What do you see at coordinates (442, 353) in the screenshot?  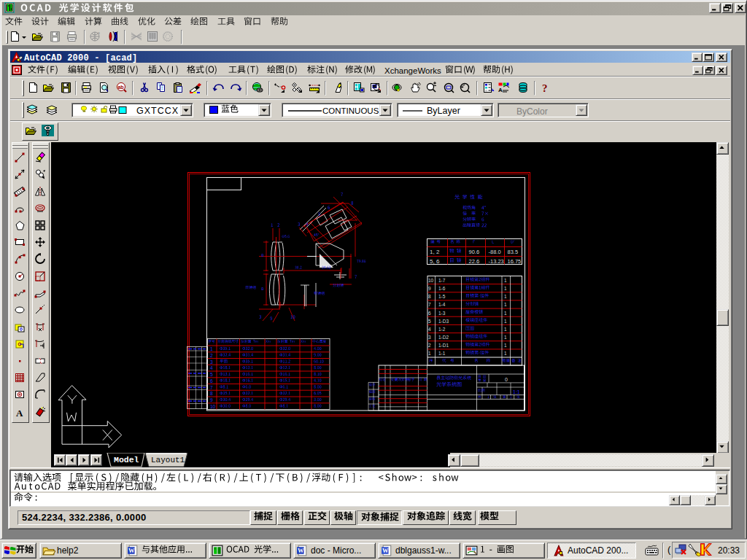 I see `svg-text: 1-1` at bounding box center [442, 353].